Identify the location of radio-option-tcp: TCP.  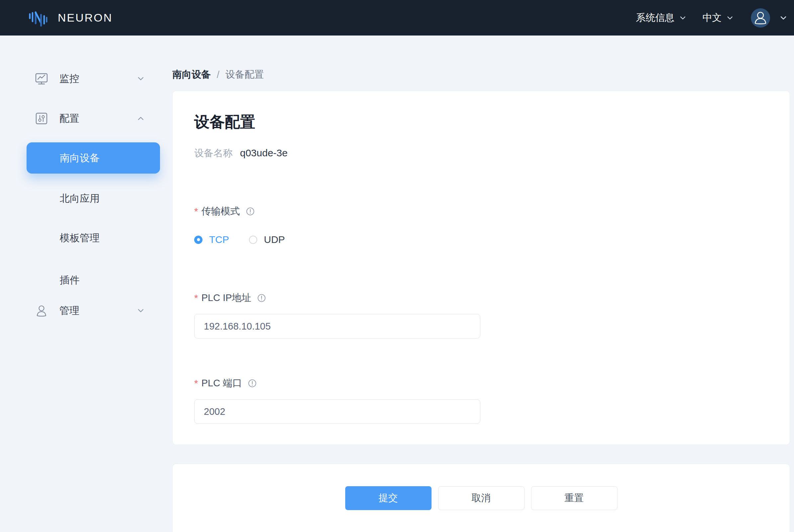
(212, 240).